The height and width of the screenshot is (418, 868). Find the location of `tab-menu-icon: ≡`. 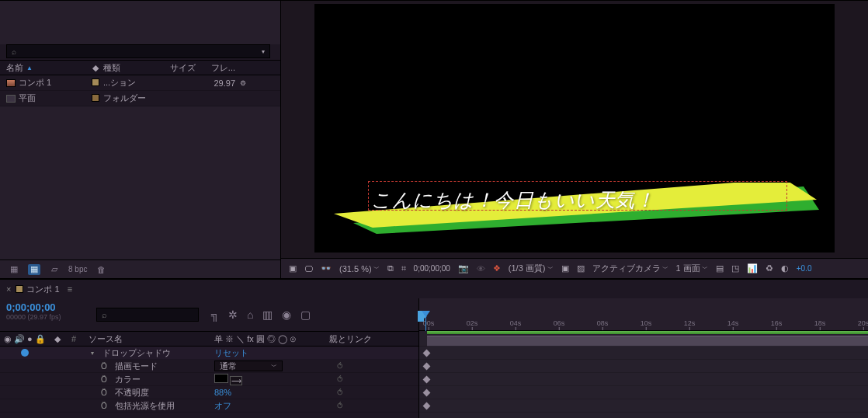

tab-menu-icon: ≡ is located at coordinates (70, 289).